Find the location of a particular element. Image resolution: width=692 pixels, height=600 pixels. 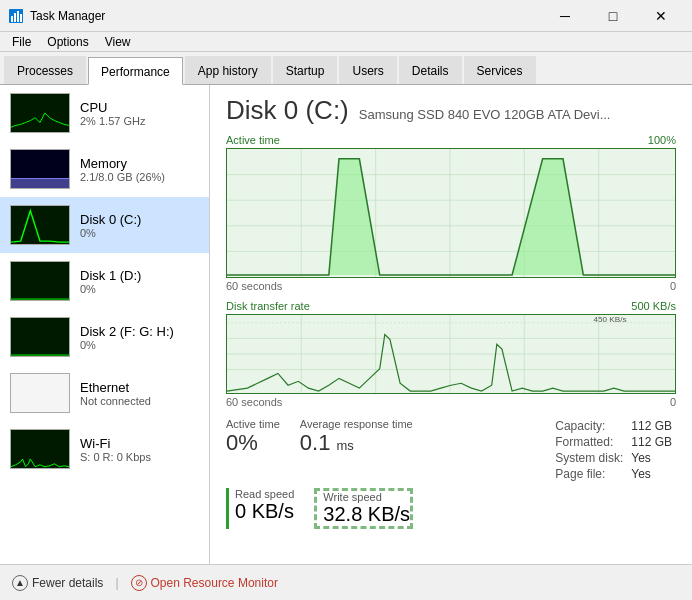

wifi-info: Wi-Fi S: 0 R: 0 Kbps is located at coordinates (140, 450).